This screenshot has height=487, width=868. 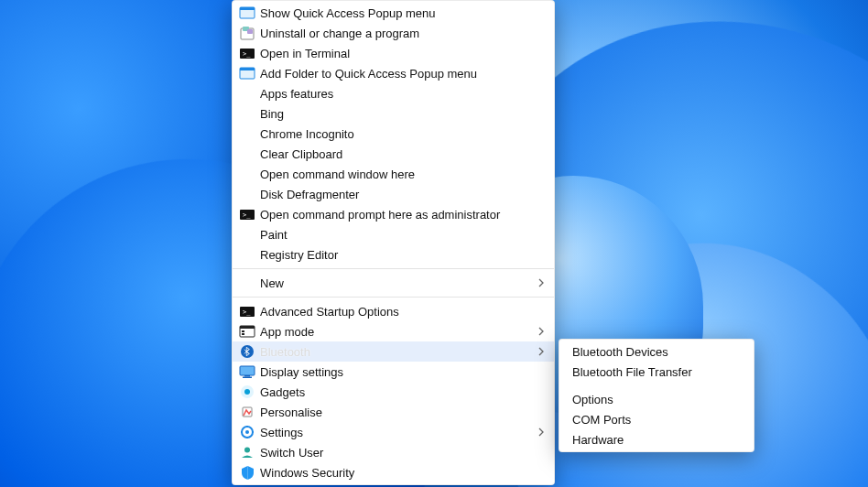 What do you see at coordinates (396, 53) in the screenshot?
I see `menu-item-label: Open in Terminal` at bounding box center [396, 53].